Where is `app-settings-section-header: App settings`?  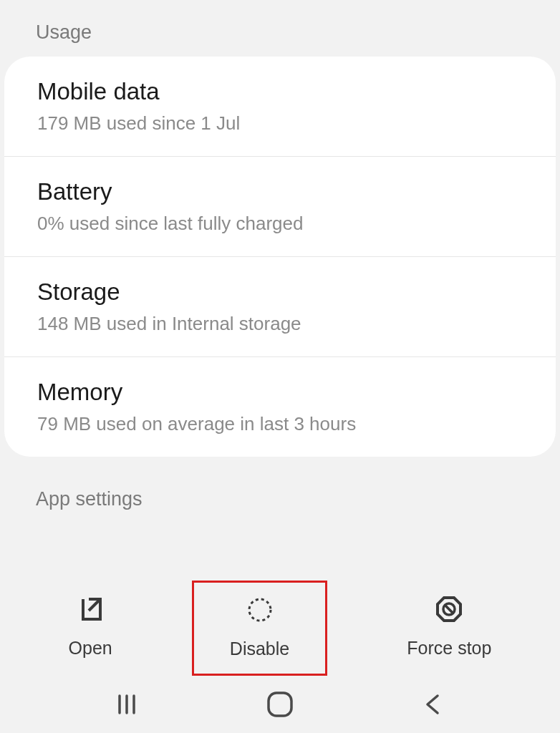
app-settings-section-header: App settings is located at coordinates (280, 484).